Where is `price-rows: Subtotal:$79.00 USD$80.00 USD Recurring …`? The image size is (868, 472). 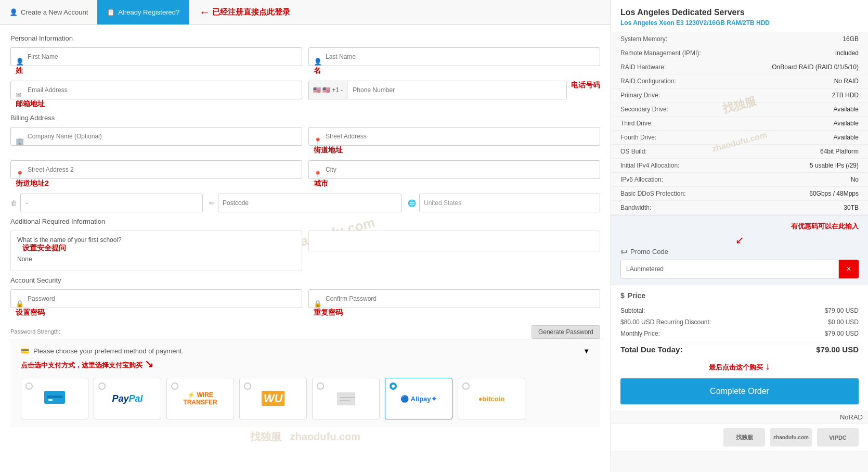 price-rows: Subtotal:$79.00 USD$80.00 USD Recurring … is located at coordinates (740, 330).